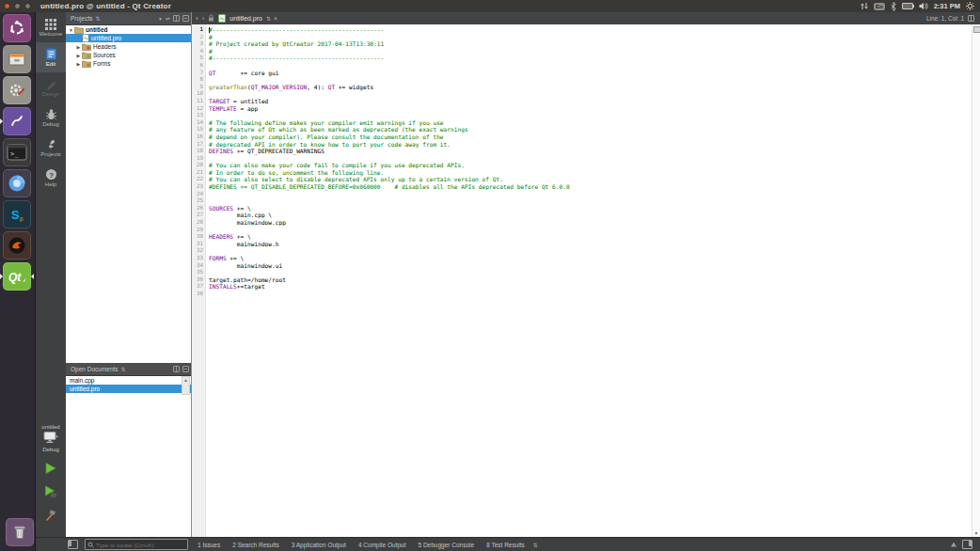 The height and width of the screenshot is (551, 980). I want to click on session-gear-icon, so click(971, 6).